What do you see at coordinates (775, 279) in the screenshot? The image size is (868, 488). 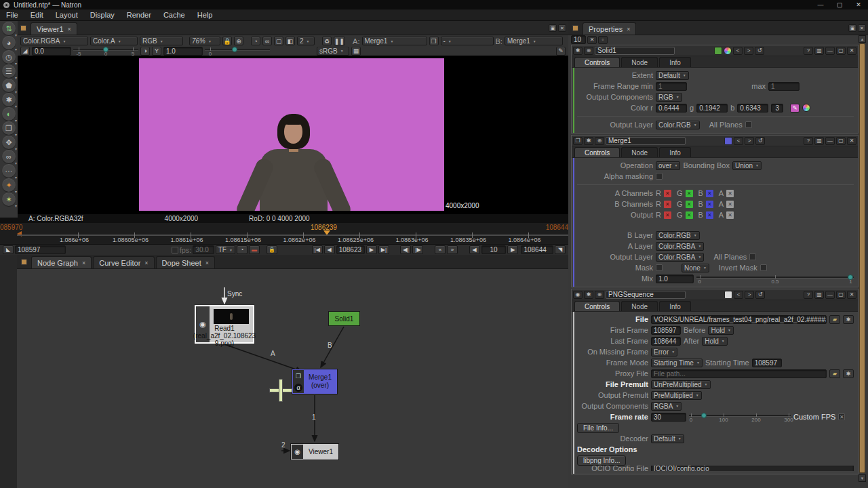 I see `mix-slider: 0 0.5 1` at bounding box center [775, 279].